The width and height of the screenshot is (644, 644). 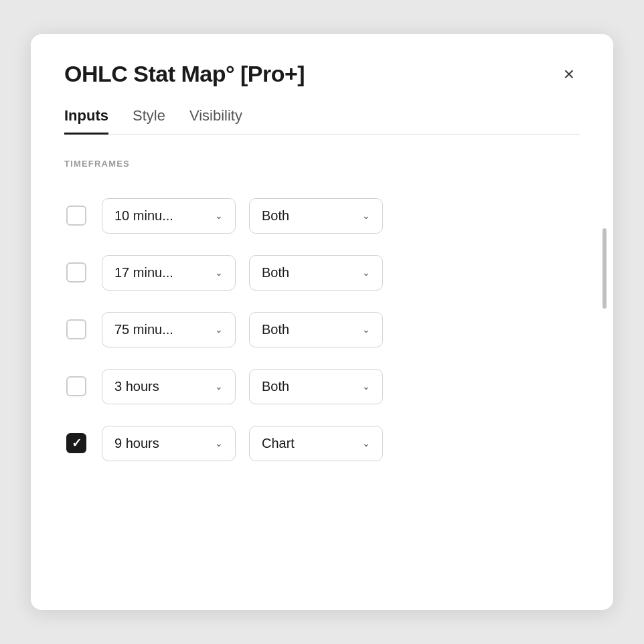 I want to click on tab-inputs: Inputs, so click(x=86, y=120).